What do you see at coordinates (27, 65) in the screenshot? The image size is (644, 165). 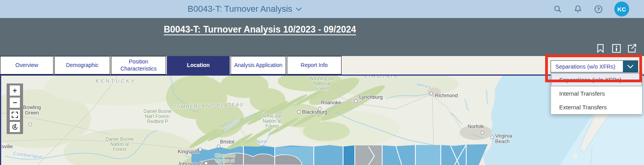 I see `tab-overview: Overview` at bounding box center [27, 65].